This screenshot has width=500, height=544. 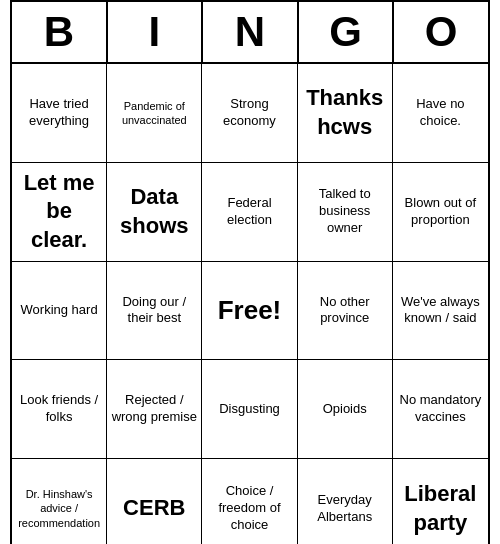 I want to click on header-letter-o: O, so click(x=441, y=32).